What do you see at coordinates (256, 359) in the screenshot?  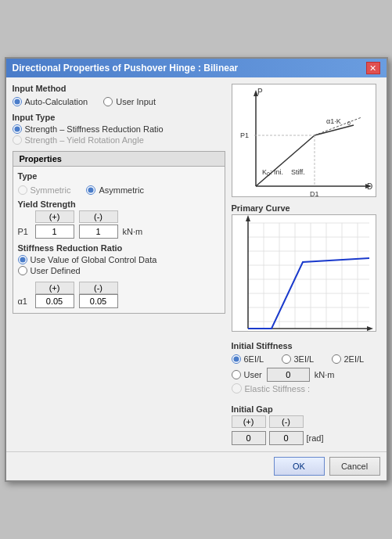 I see `6ei-option: 6EI/L` at bounding box center [256, 359].